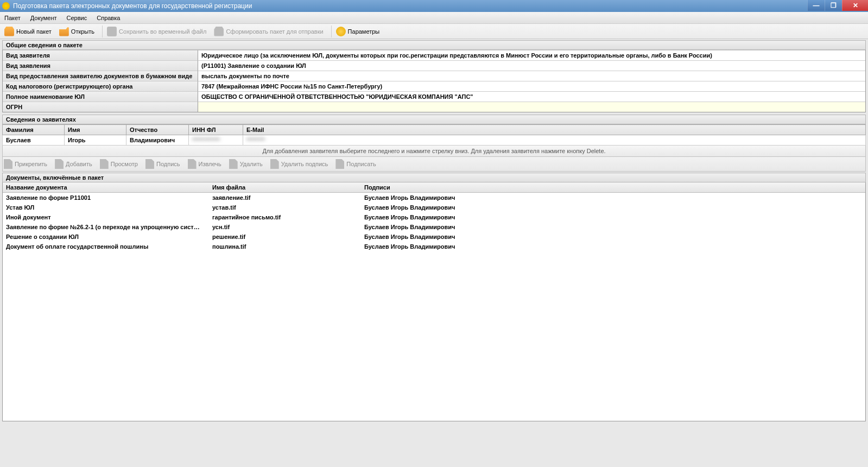  I want to click on value-ogrn, so click(532, 106).